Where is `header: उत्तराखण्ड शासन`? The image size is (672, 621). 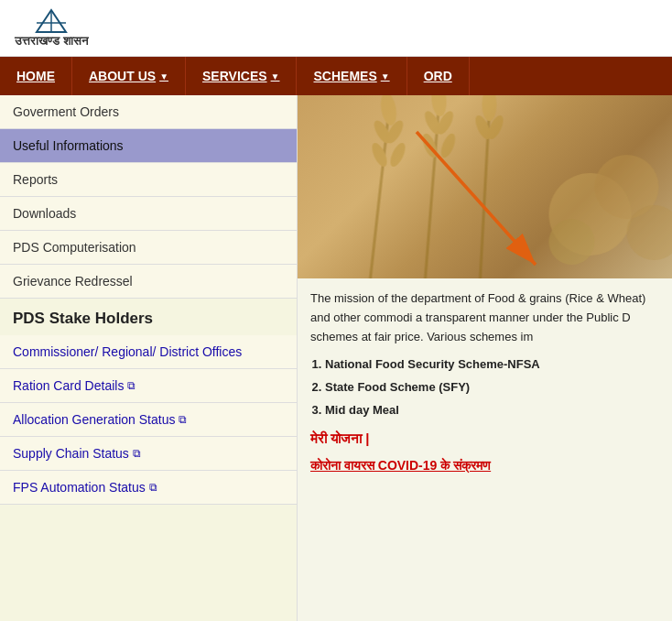
header: उत्तराखण्ड शासन is located at coordinates (336, 28).